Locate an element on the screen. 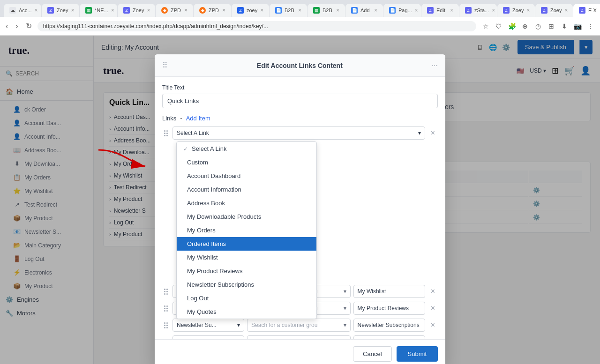 Image resolution: width=600 pixels, height=364 pixels. dropdown-item-log-out: Log Out is located at coordinates (247, 298).